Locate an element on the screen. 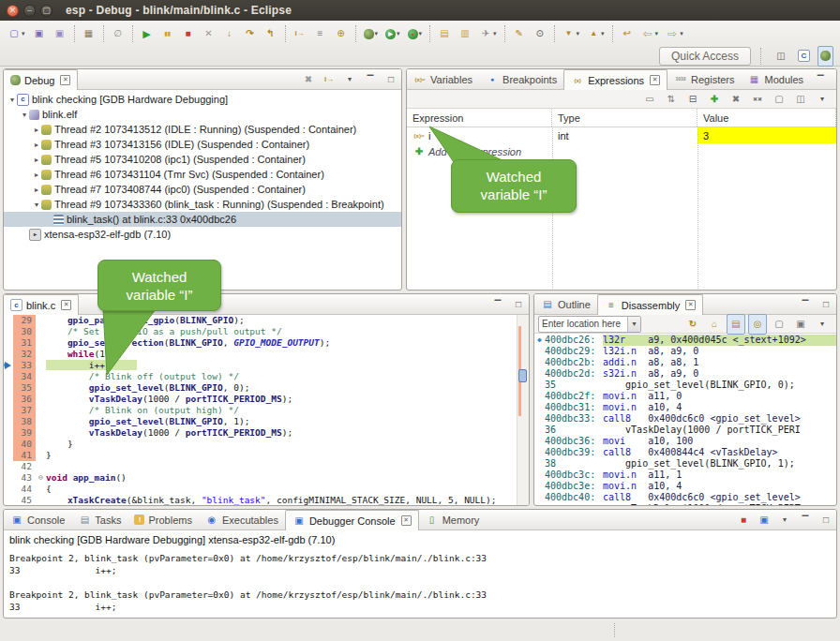 The image size is (840, 641). show-source-button: ▤ is located at coordinates (736, 324).